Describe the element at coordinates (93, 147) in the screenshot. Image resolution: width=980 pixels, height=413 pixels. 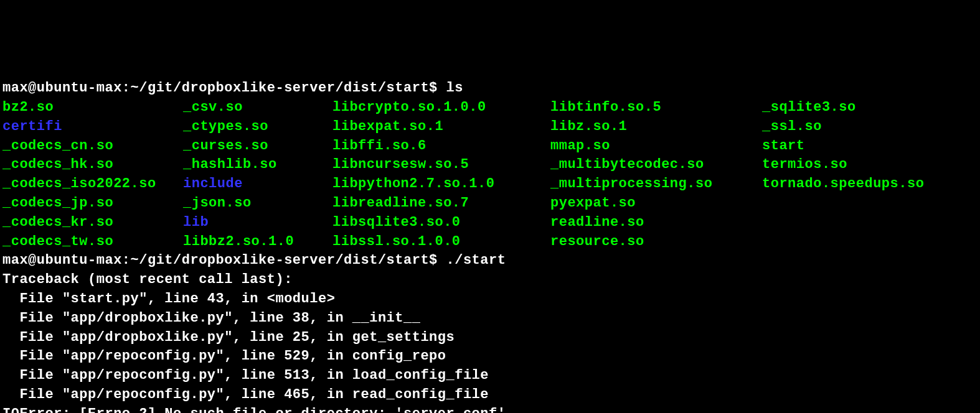
I see `ls-item: _codecs_cn.so` at that location.